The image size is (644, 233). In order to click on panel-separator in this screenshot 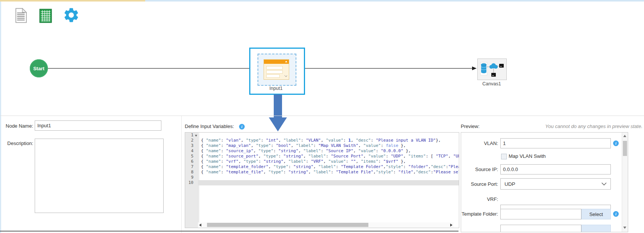, I will do `click(322, 116)`.